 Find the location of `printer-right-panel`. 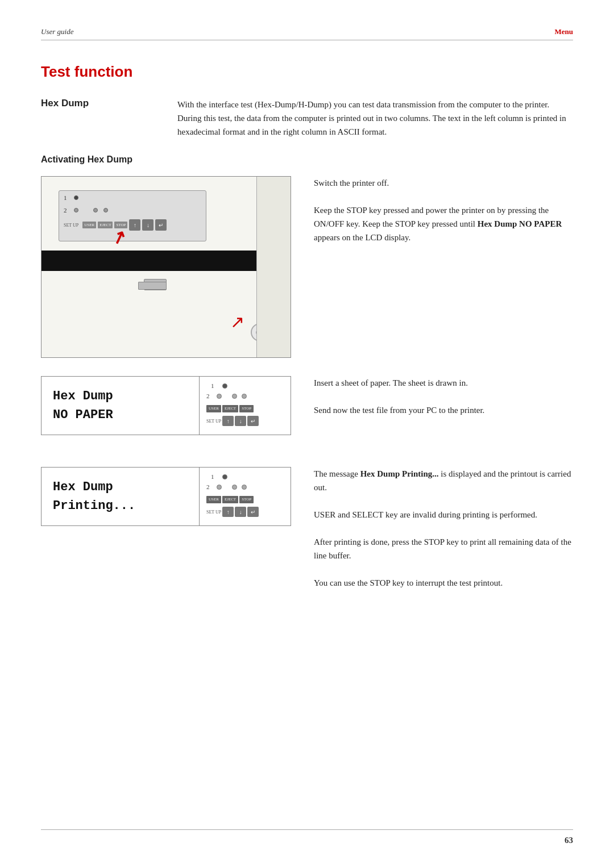

printer-right-panel is located at coordinates (273, 267).